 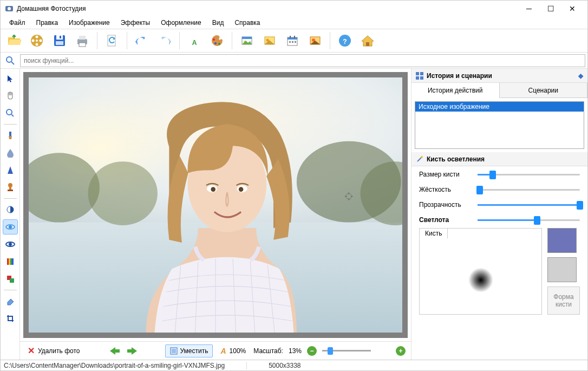 What do you see at coordinates (165, 41) in the screenshot?
I see `redo-button` at bounding box center [165, 41].